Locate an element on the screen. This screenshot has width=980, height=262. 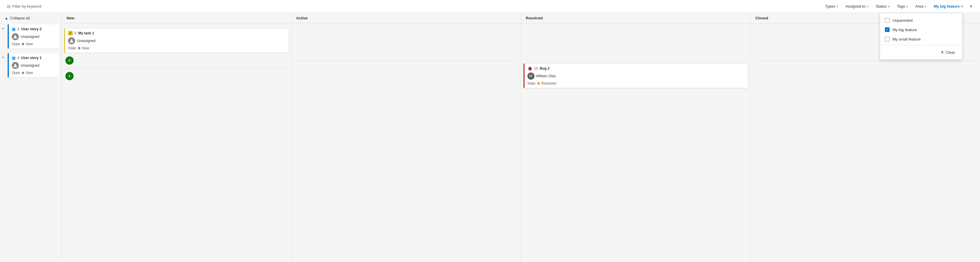
area-chevron-icon: ∨ is located at coordinates (926, 6).